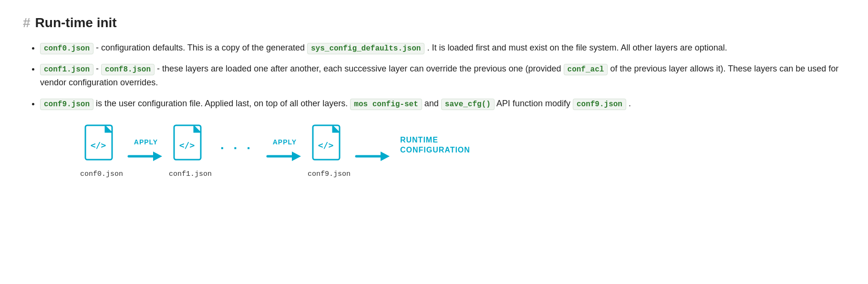 This screenshot has width=868, height=284. What do you see at coordinates (237, 145) in the screenshot?
I see `dots-text: . . .` at bounding box center [237, 145].